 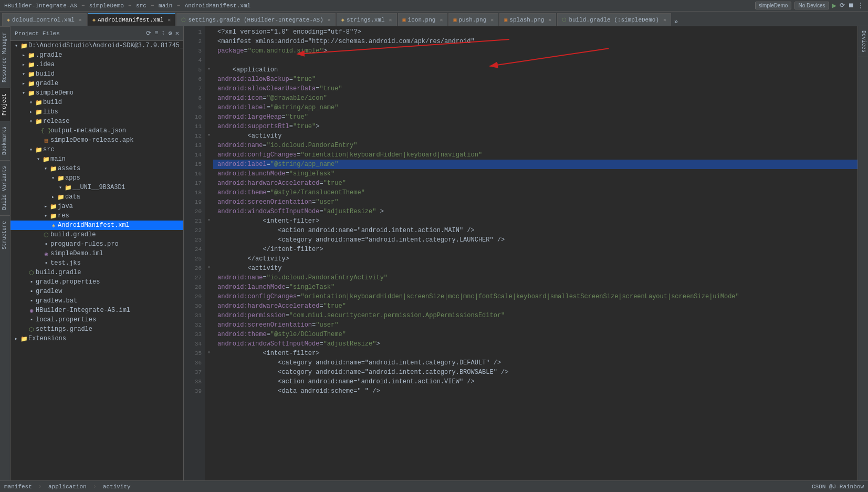 I want to click on tree-item: ▸📁libs, so click(x=97, y=112).